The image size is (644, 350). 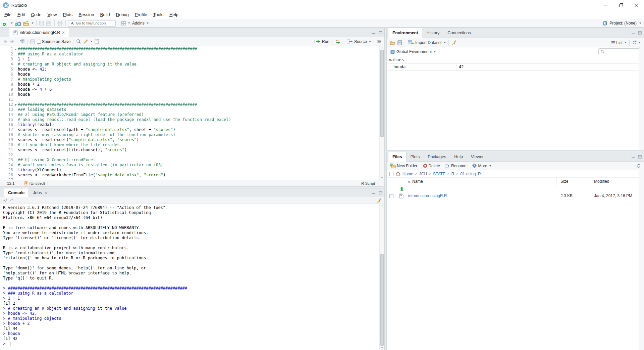 What do you see at coordinates (191, 344) in the screenshot?
I see `console-prompt: >` at bounding box center [191, 344].